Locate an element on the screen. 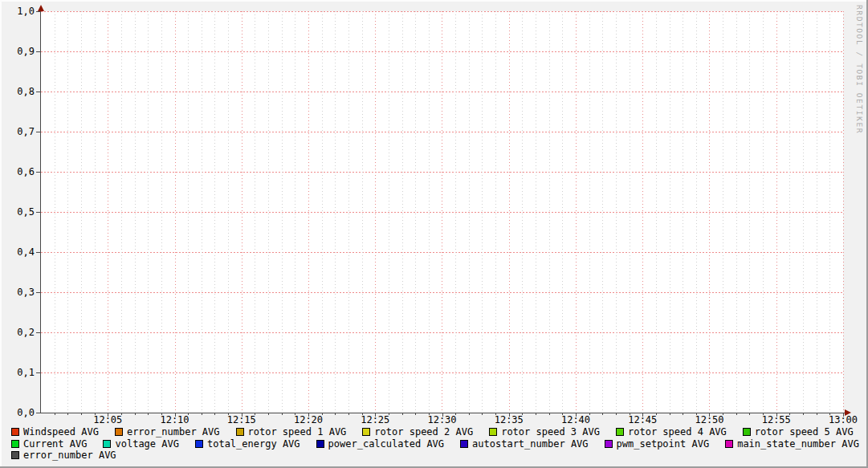 The width and height of the screenshot is (868, 468). legend-label: rotor speed 5 AVG is located at coordinates (805, 432).